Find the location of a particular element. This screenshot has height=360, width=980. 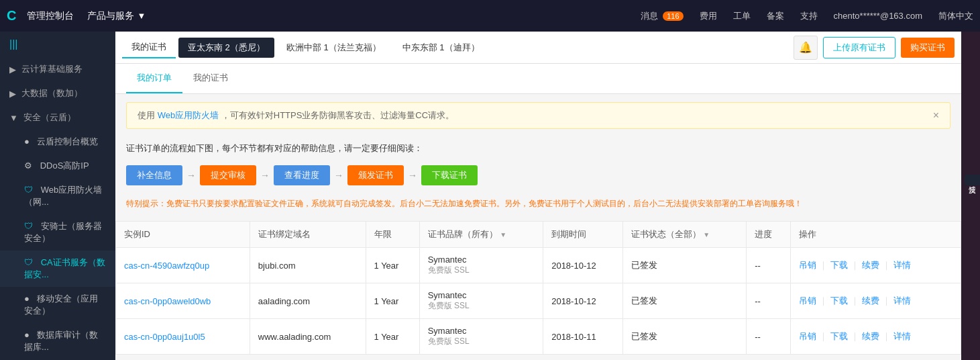

step-submit-review: 提交审核 is located at coordinates (228, 175).